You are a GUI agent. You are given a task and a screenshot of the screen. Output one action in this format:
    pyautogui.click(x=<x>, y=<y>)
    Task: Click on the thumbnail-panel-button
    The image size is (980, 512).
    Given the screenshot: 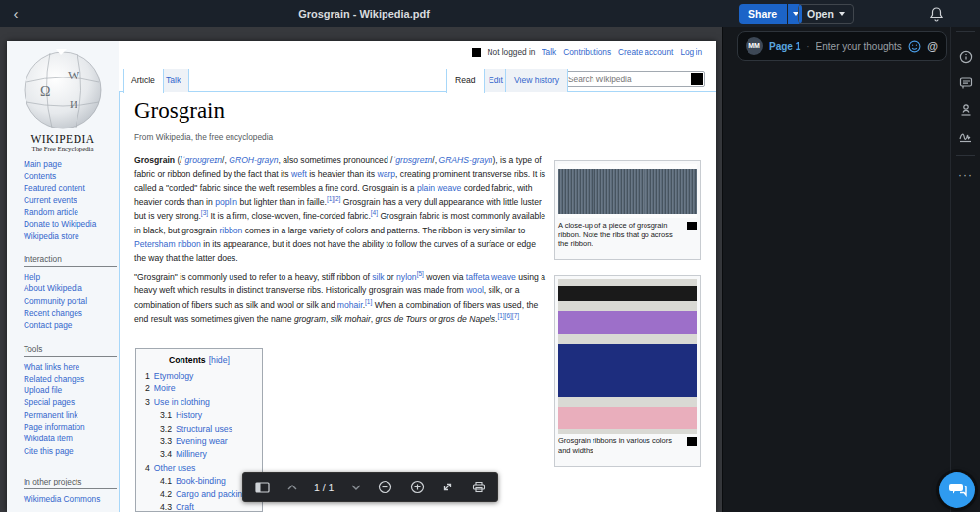 What is the action you would take?
    pyautogui.click(x=263, y=487)
    